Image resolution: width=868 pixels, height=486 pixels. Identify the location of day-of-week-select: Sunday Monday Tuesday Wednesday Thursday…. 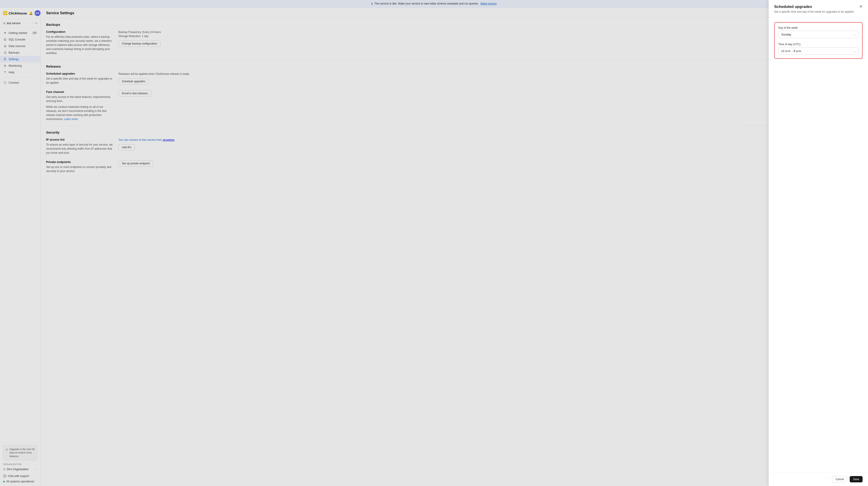
(818, 34).